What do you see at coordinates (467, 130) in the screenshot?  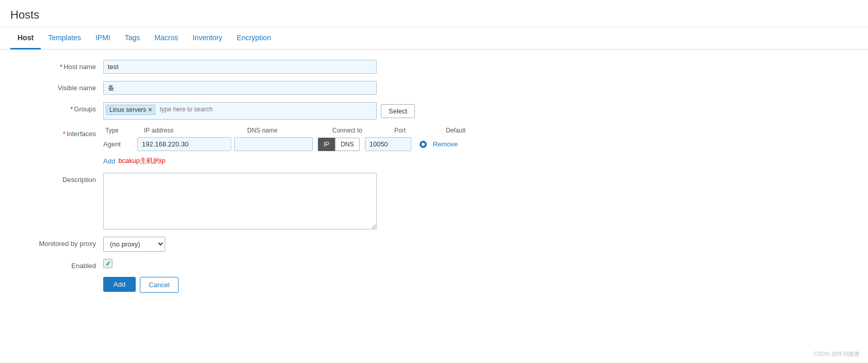 I see `col-default-header: Default` at bounding box center [467, 130].